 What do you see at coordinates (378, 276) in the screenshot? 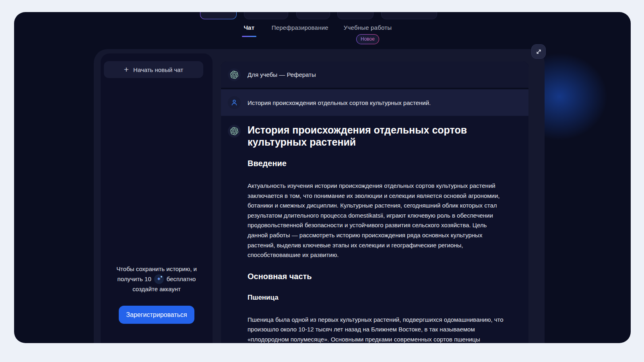
I see `article-heading-main: Основная часть` at bounding box center [378, 276].